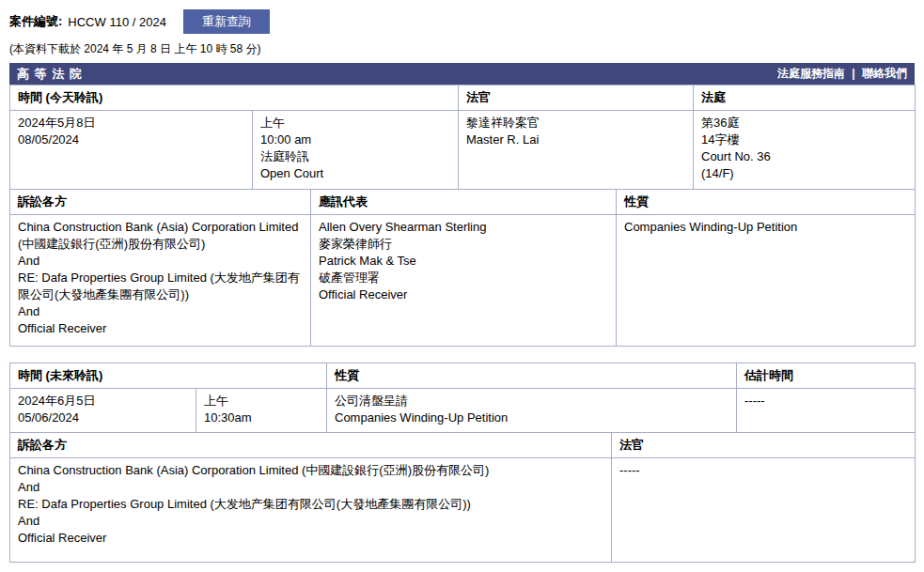  I want to click on future-data-row: 2024年6月5日 05/06/2024 上午 10:30am 公司清盤呈請 C…, so click(462, 411).